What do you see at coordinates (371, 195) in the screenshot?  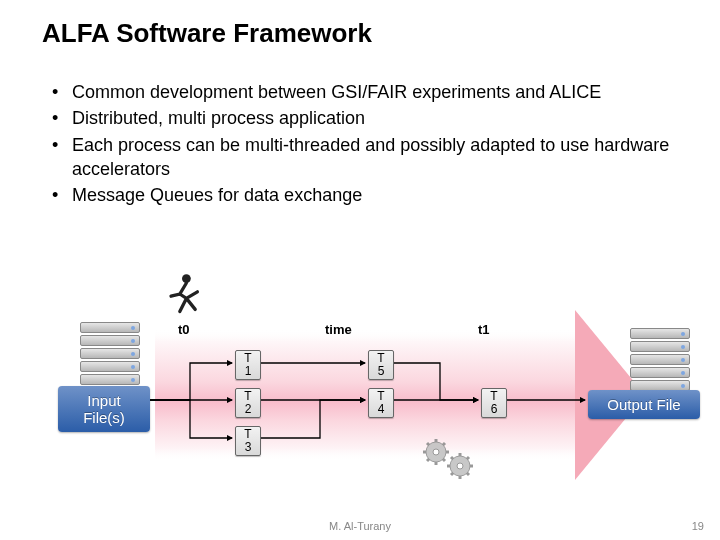 I see `bullet-item: Message Queues for data exchange` at bounding box center [371, 195].